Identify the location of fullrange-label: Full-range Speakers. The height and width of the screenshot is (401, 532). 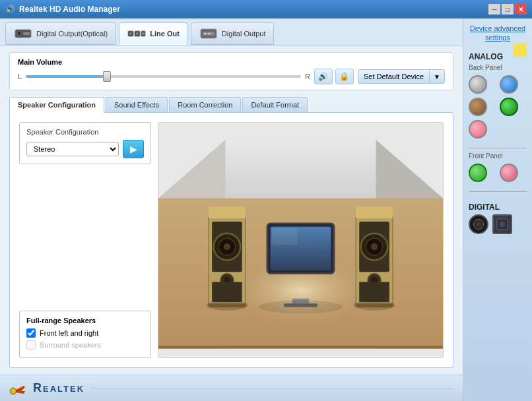
(85, 321).